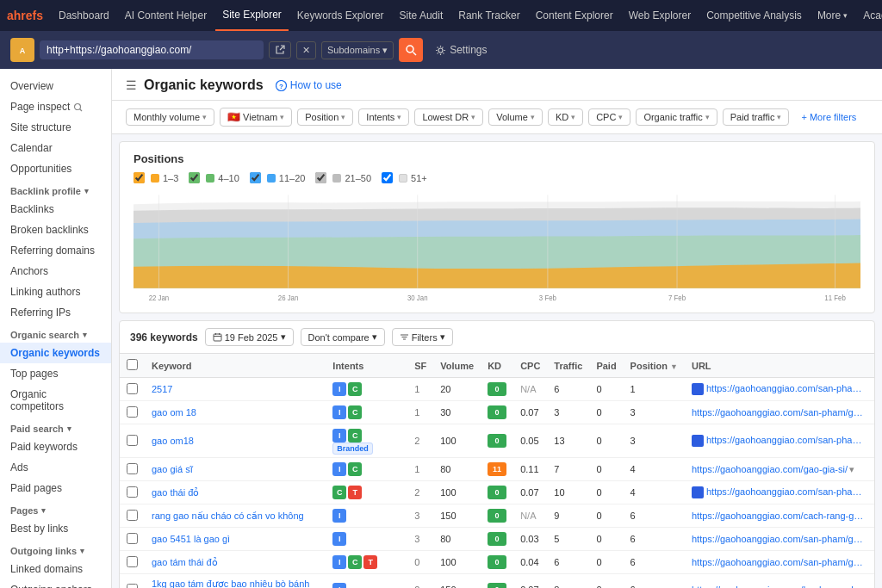 This screenshot has height=588, width=882. What do you see at coordinates (55, 251) in the screenshot?
I see `sidebar-item-referring-domains: Referring domains` at bounding box center [55, 251].